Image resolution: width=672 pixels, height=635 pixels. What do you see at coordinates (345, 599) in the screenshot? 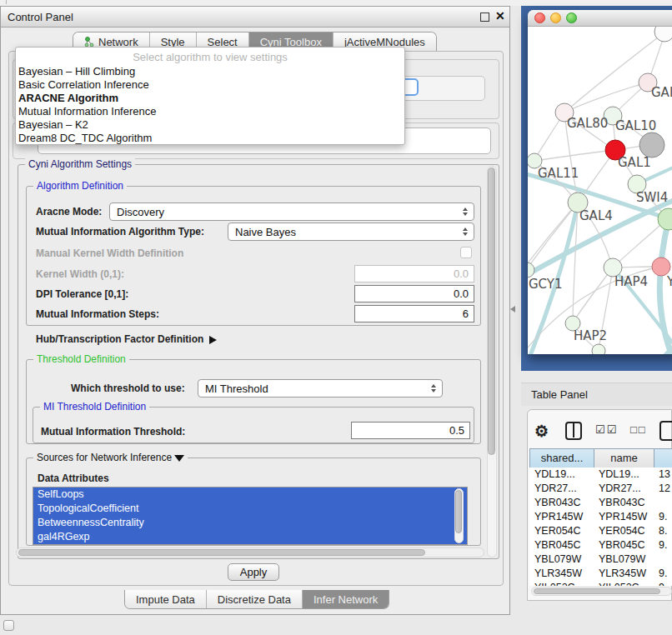
I see `bottom-tab-infer-network: Infer Network` at bounding box center [345, 599].